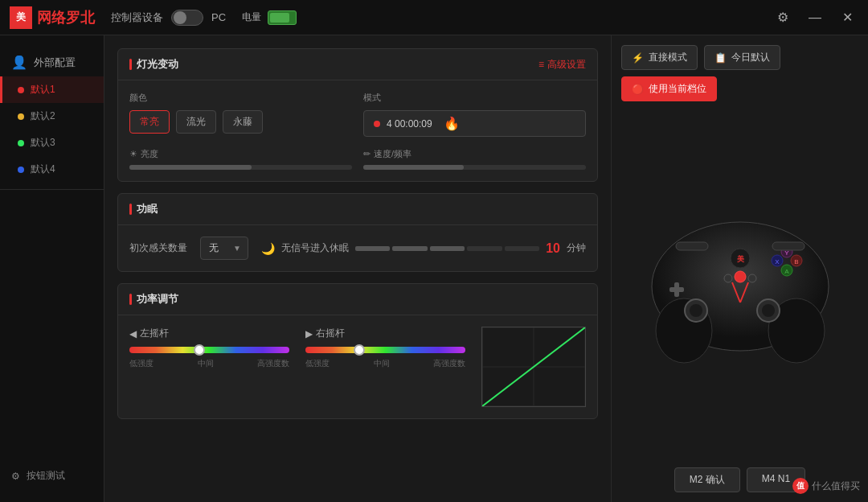 The image size is (868, 502). What do you see at coordinates (243, 122) in the screenshot?
I see `color-option-2: 永藤` at bounding box center [243, 122].